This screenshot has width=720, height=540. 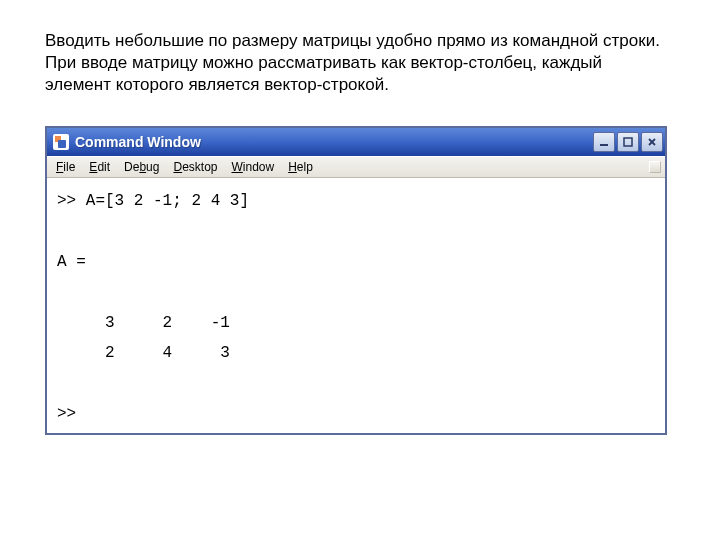 What do you see at coordinates (628, 142) in the screenshot?
I see `window-buttons-group` at bounding box center [628, 142].